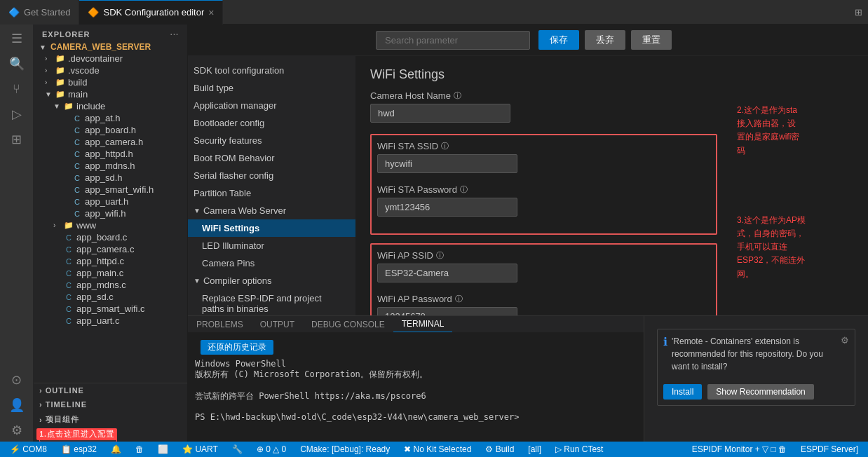 The image size is (868, 457). Describe the element at coordinates (111, 130) in the screenshot. I see `tree-item: Capp_board.h` at that location.